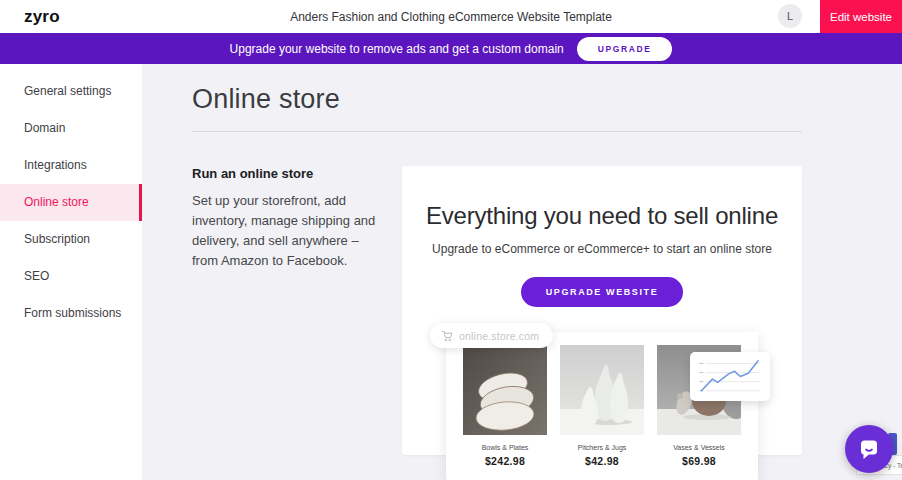 The height and width of the screenshot is (480, 902). What do you see at coordinates (71, 202) in the screenshot?
I see `sidebar-item-online-store: Online store` at bounding box center [71, 202].